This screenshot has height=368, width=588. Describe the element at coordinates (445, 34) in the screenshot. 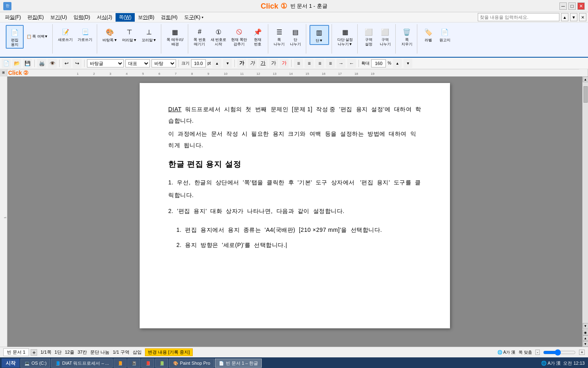

I see `manuscript-button: 📄 원고지` at that location.